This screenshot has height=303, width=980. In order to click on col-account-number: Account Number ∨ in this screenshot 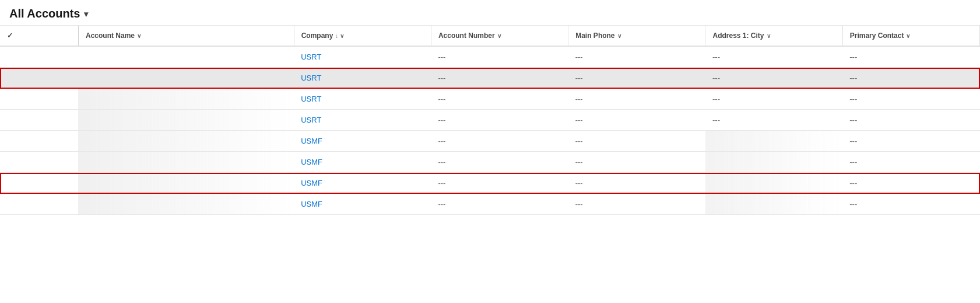, I will do `click(499, 36)`.